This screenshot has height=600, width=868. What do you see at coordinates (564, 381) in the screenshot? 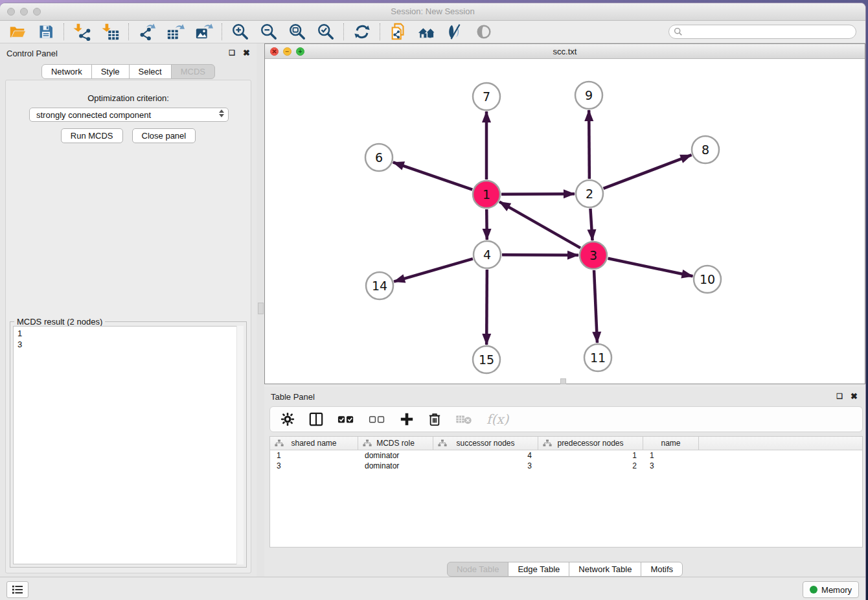
I see `frame-resize-handle` at bounding box center [564, 381].